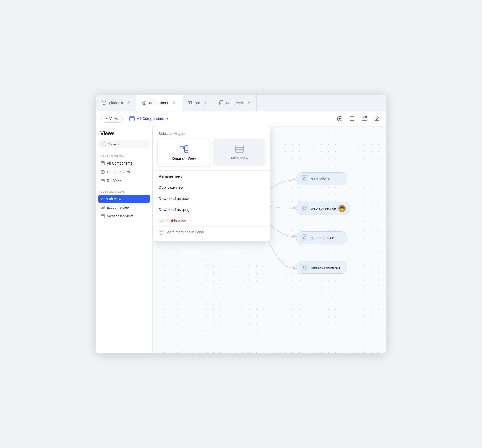 Image resolution: width=482 pixels, height=448 pixels. Describe the element at coordinates (305, 267) in the screenshot. I see `messaging-service-icon` at that location.